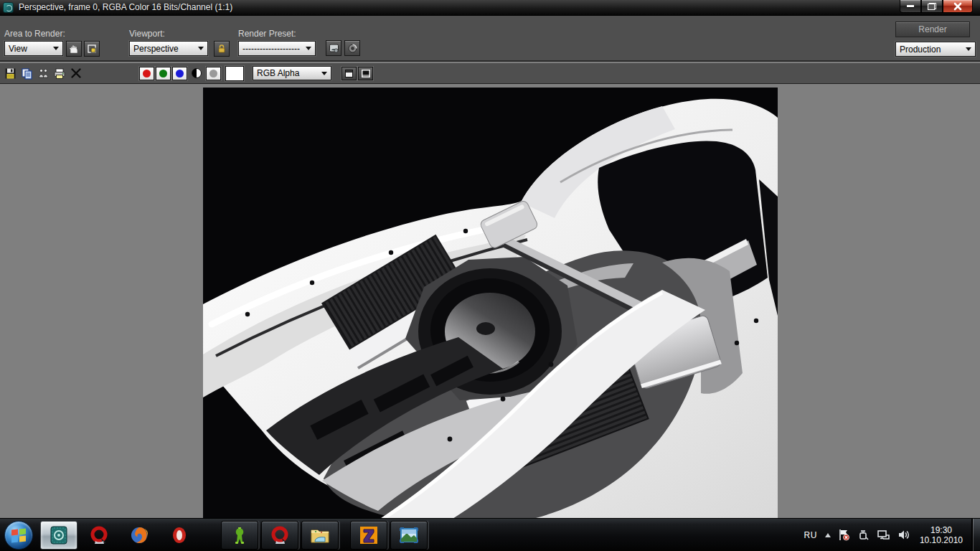 The width and height of the screenshot is (980, 551). I want to click on zbrush-icon, so click(369, 535).